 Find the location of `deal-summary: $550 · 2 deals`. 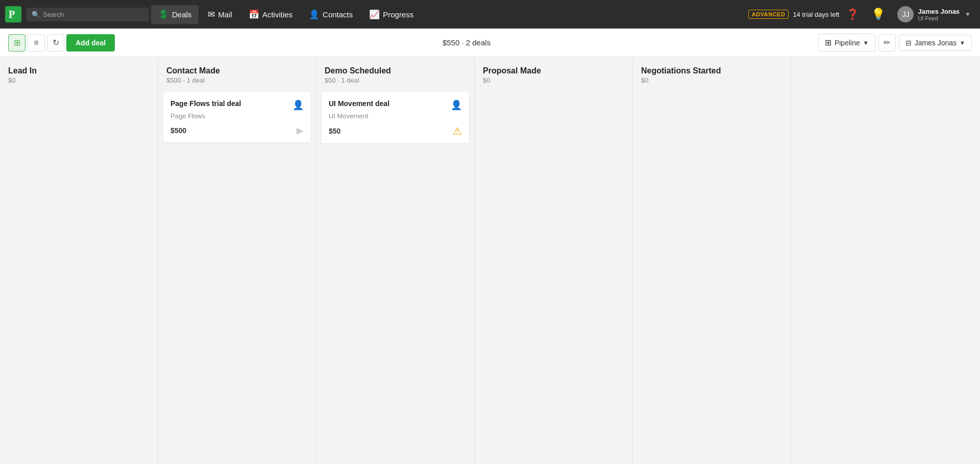

deal-summary: $550 · 2 deals is located at coordinates (467, 43).